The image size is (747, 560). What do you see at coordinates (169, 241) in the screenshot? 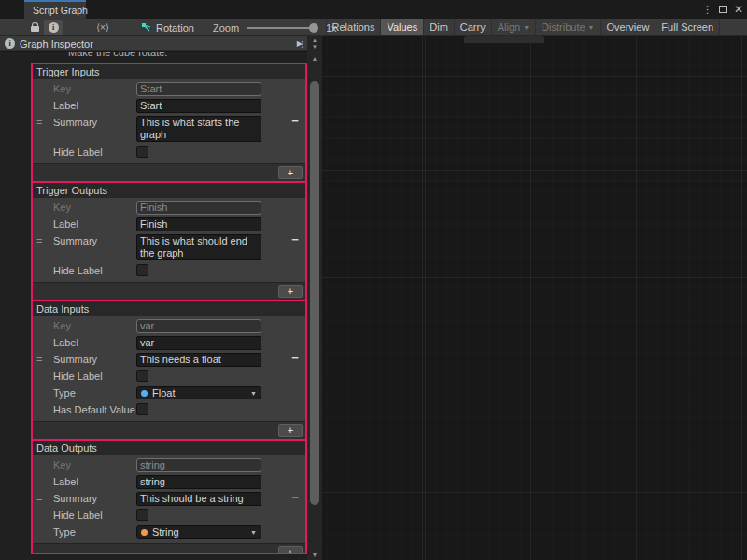
I see `section-body: KeyFinishLabelFinish=SummaryThis is what…` at bounding box center [169, 241].